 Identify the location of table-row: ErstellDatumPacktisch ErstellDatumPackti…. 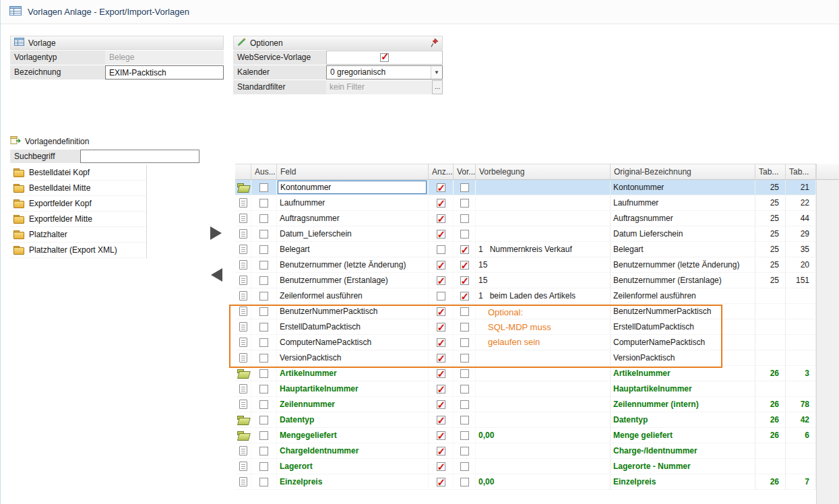
(526, 327).